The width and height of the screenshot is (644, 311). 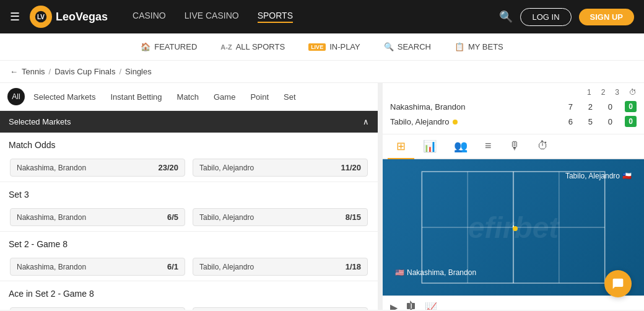 What do you see at coordinates (633, 92) in the screenshot?
I see `timer-icon: ⏱` at bounding box center [633, 92].